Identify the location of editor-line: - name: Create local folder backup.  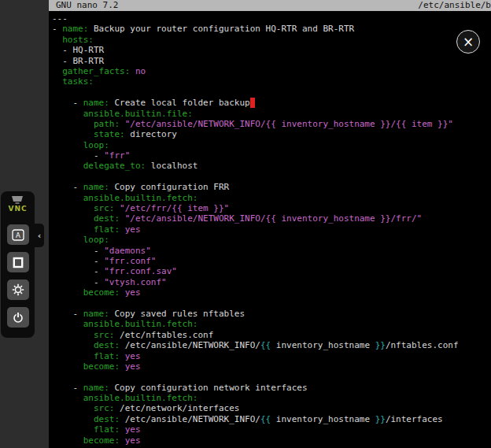
(271, 102).